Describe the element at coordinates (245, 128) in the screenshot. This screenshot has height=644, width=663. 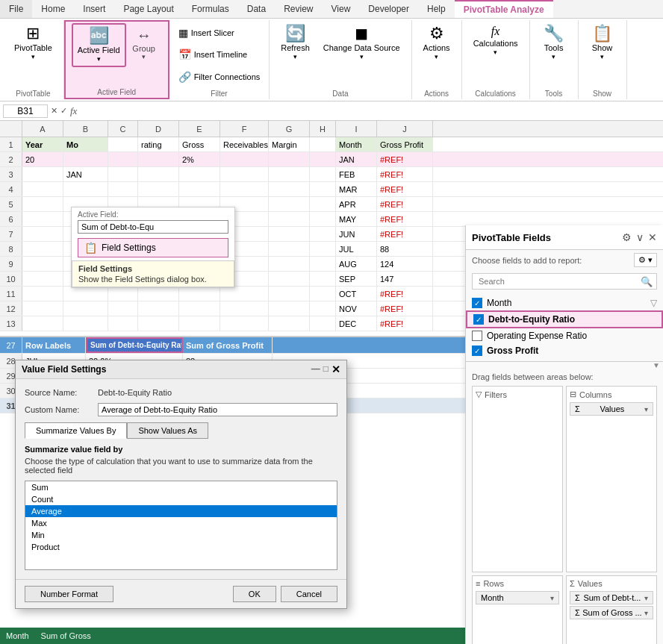
I see `col-header-f: F` at that location.